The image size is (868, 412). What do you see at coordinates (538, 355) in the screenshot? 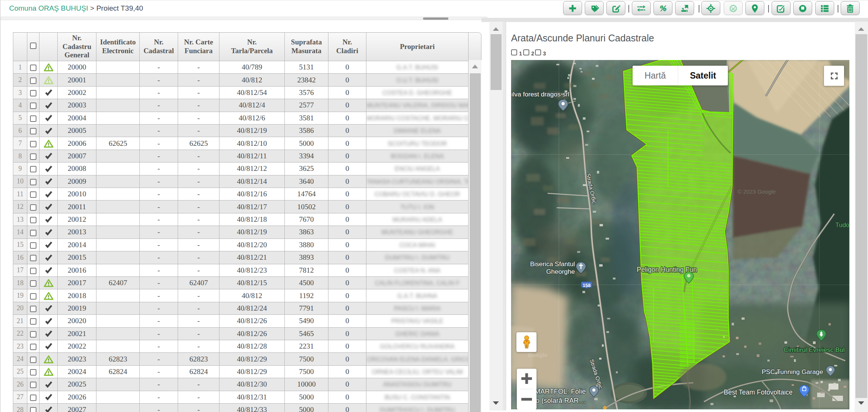
I see `svg-text: Google` at bounding box center [538, 355].